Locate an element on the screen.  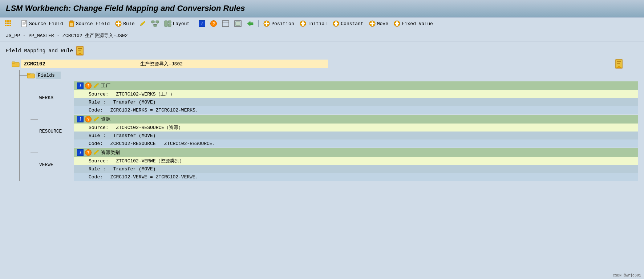
zcrc102-name: ZCRC102 is located at coordinates (60, 64).